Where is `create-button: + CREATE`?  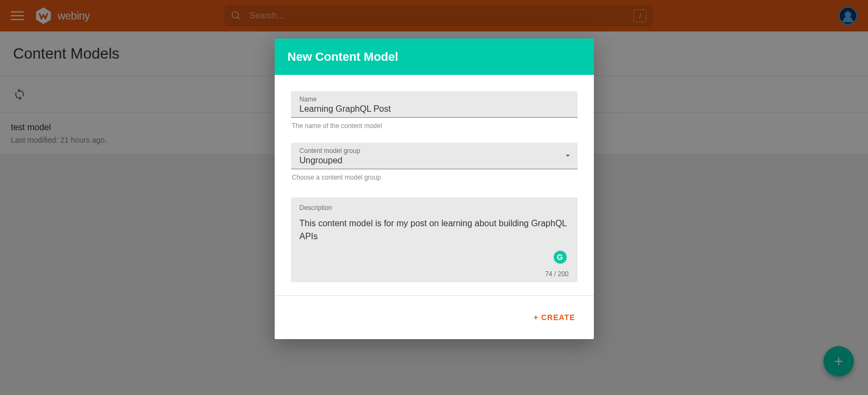
create-button: + CREATE is located at coordinates (555, 317).